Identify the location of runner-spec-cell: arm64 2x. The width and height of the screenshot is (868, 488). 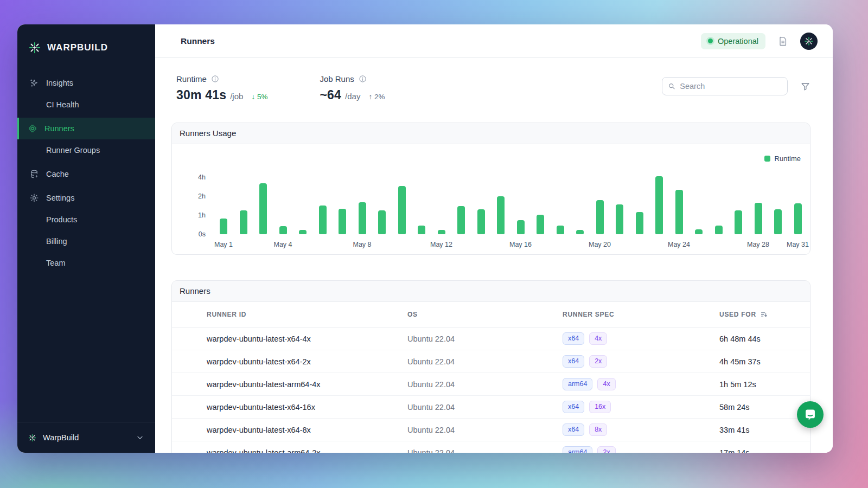
(641, 450).